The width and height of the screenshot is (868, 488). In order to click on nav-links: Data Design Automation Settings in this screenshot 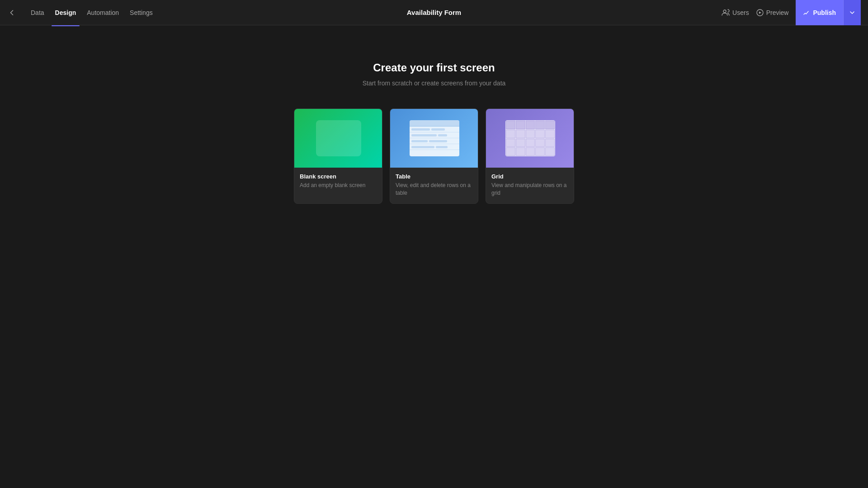, I will do `click(92, 13)`.